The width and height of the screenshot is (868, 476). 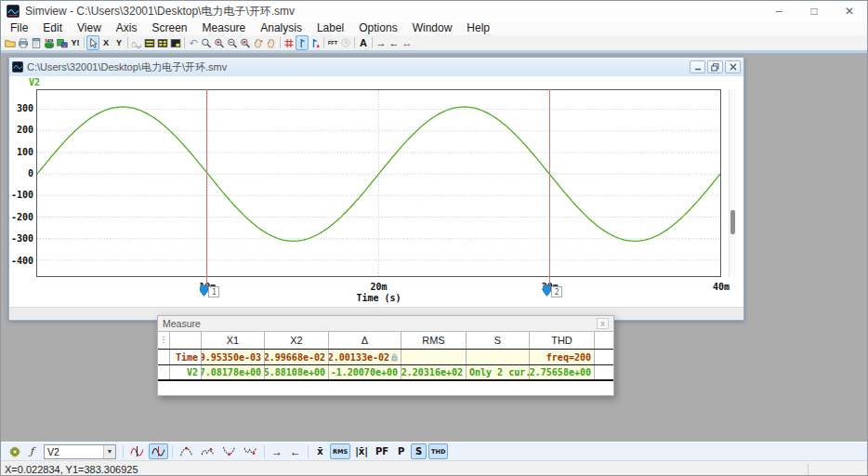 I want to click on measure-header-s: S, so click(x=498, y=340).